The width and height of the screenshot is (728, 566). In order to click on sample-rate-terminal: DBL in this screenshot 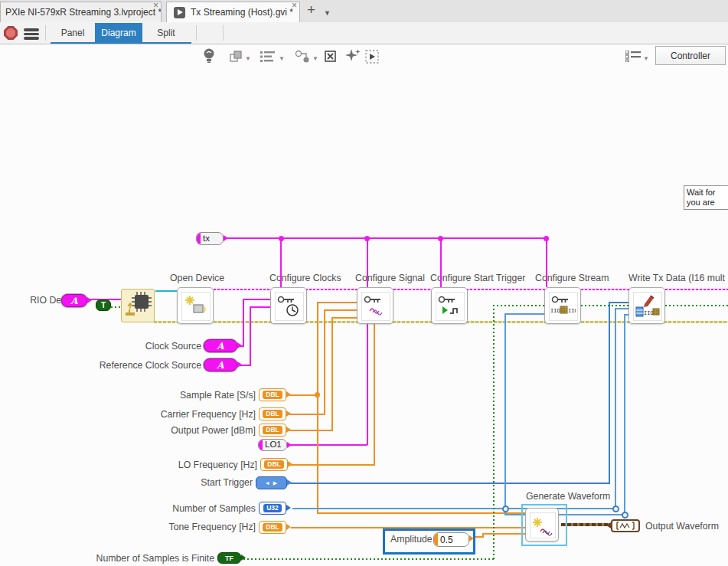, I will do `click(273, 395)`.